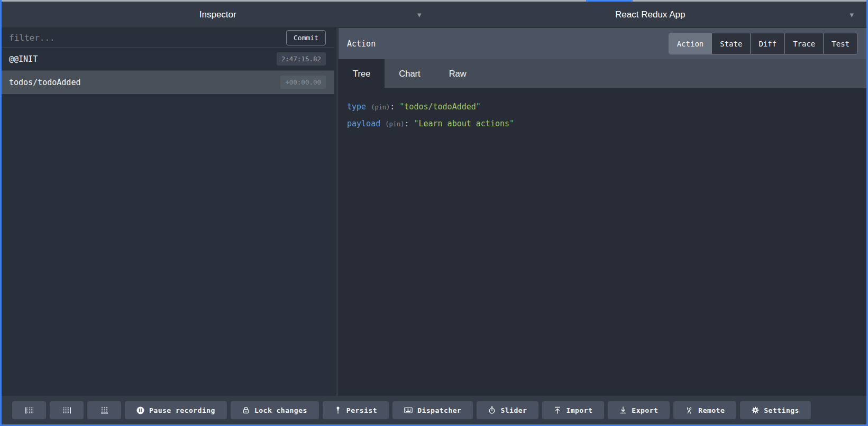 The width and height of the screenshot is (868, 426). What do you see at coordinates (602, 124) in the screenshot?
I see `tree-row-payload: payload (pin):"Learn about actions"` at bounding box center [602, 124].